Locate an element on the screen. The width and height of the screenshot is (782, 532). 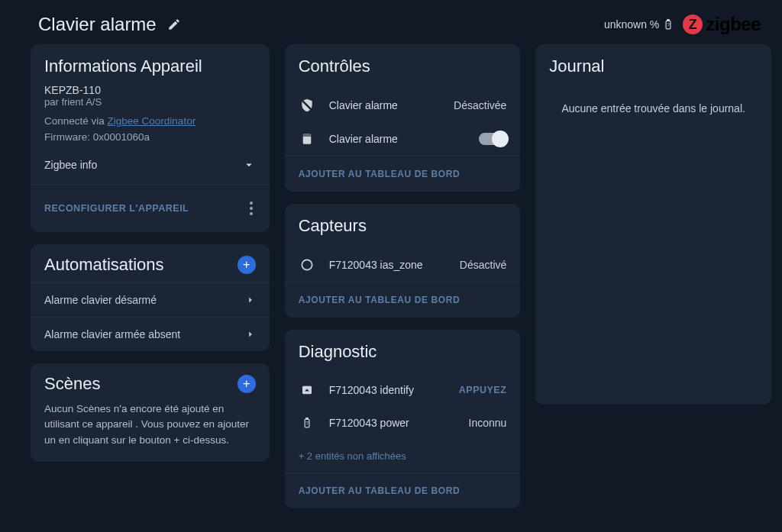
control-item: Clavier alarme is located at coordinates (403, 139).